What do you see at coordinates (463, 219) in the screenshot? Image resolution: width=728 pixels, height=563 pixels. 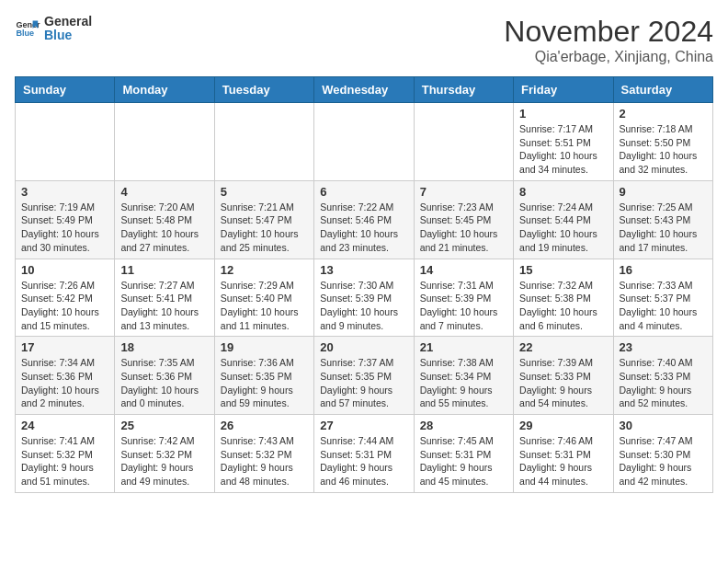 I see `day-cell: 7Sunrise: 7:23 AM Sunset: 5:45 PM Daylig…` at bounding box center [463, 219].